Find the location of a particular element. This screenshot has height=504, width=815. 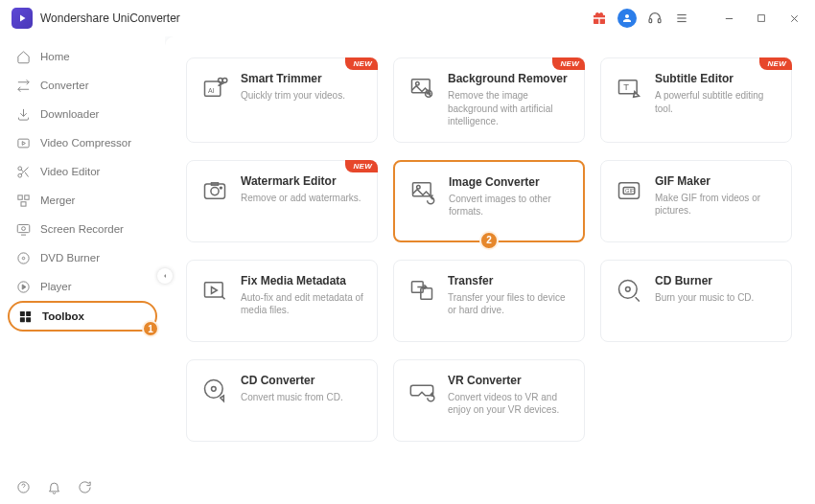

sidebar-item-toolbox: Toolbox 1 is located at coordinates (82, 316).